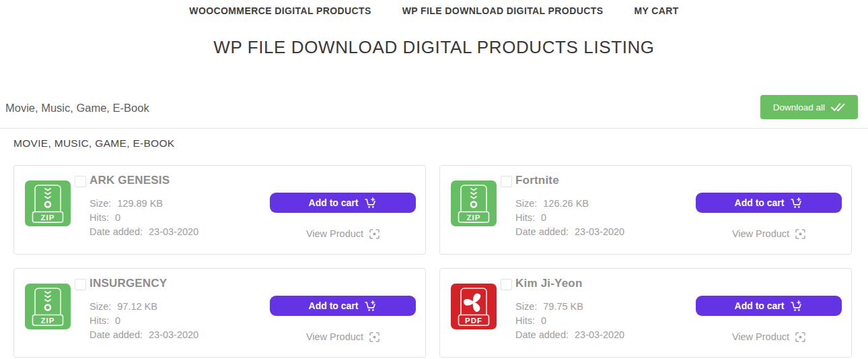 Image resolution: width=868 pixels, height=359 pixels. What do you see at coordinates (566, 203) in the screenshot?
I see `size-value: 126.26 KB` at bounding box center [566, 203].